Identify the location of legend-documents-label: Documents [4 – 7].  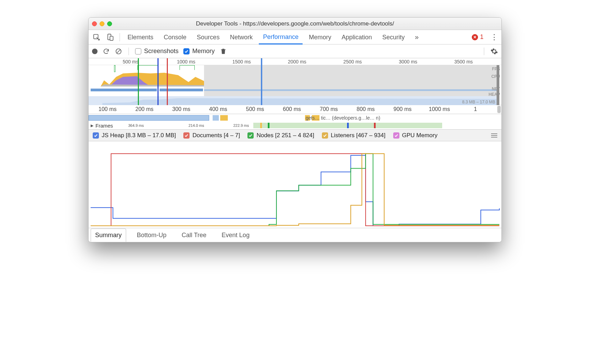
(216, 135).